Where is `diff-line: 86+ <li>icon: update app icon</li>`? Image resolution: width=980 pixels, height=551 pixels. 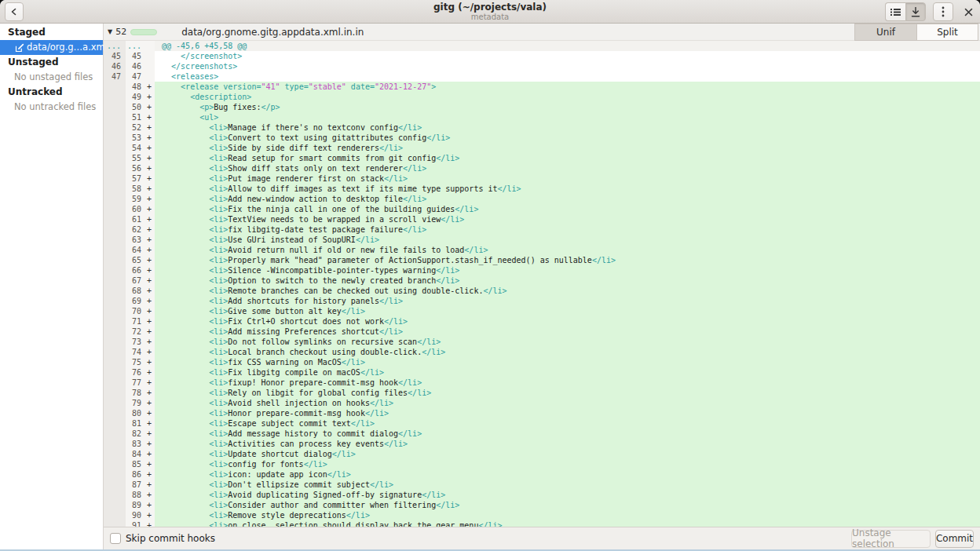
diff-line: 86+ <li>icon: update app icon</li> is located at coordinates (542, 474).